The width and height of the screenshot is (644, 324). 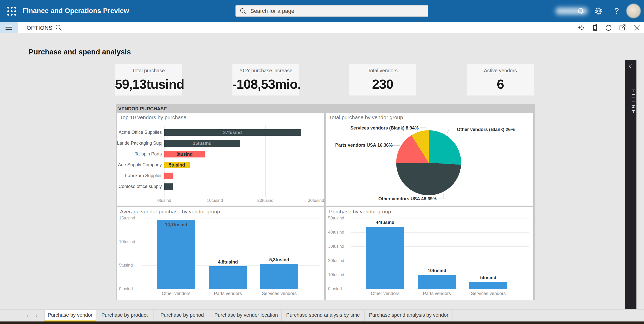 I want to click on toolbar-search-icon, so click(x=59, y=28).